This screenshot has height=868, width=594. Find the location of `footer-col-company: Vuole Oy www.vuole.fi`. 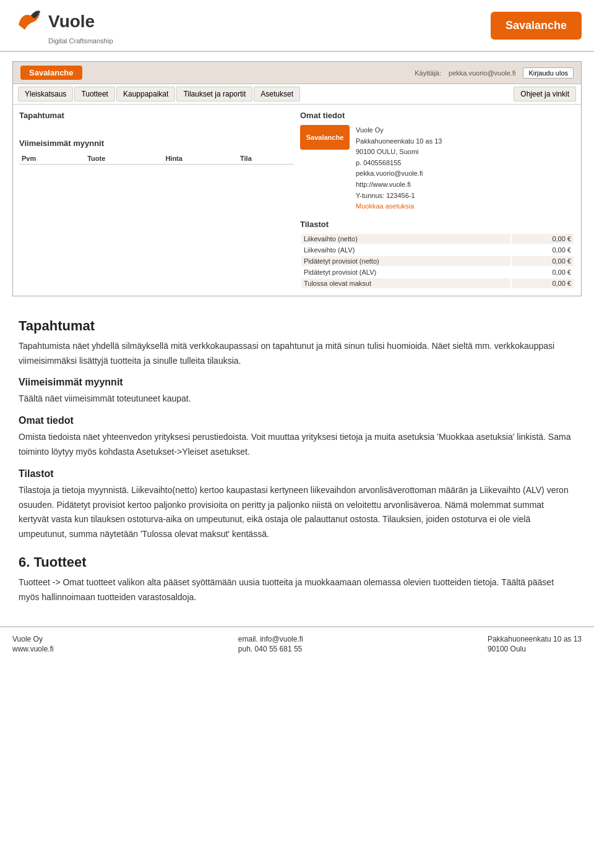

footer-col-company: Vuole Oy www.vuole.fi is located at coordinates (33, 644).